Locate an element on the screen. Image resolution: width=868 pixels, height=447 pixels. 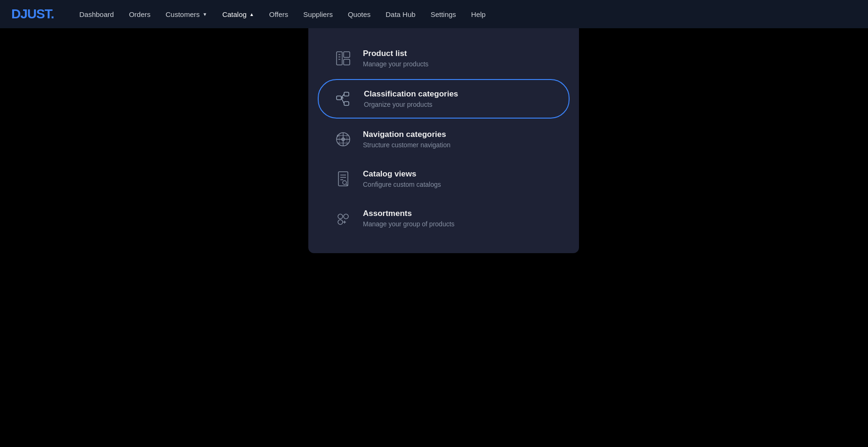
nav-item-suppliers: Suppliers is located at coordinates (318, 14).